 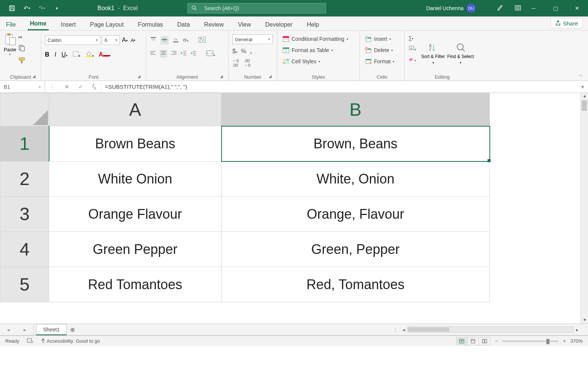 What do you see at coordinates (429, 330) in the screenshot?
I see `hscroll-thumb` at bounding box center [429, 330].